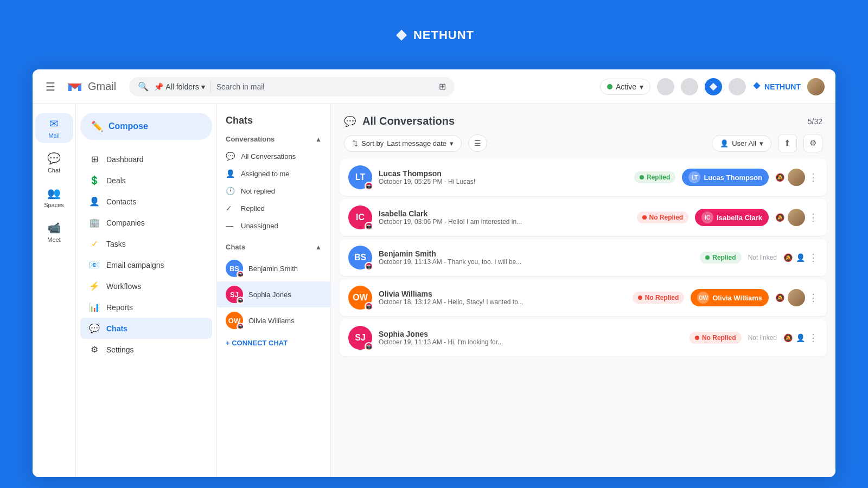 This screenshot has width=868, height=488. I want to click on olivia-status-badge: No Replied, so click(659, 298).